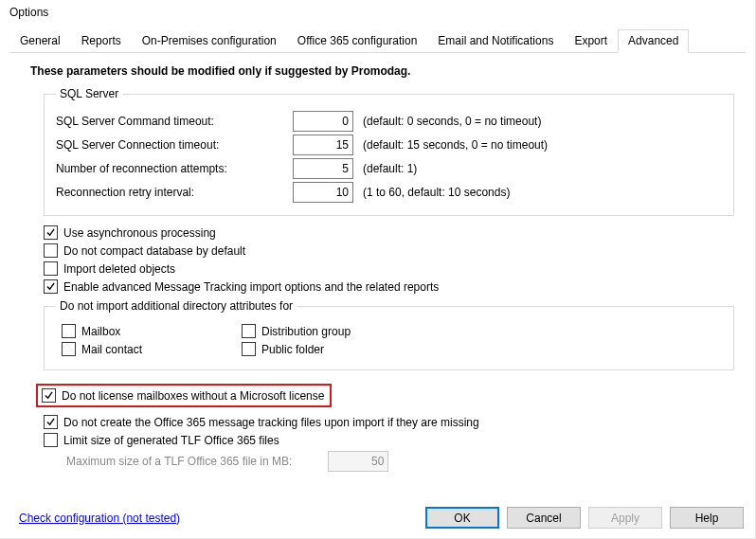 The image size is (756, 539). I want to click on tab-bar: General Reports On-Premises configuratio…, so click(377, 41).